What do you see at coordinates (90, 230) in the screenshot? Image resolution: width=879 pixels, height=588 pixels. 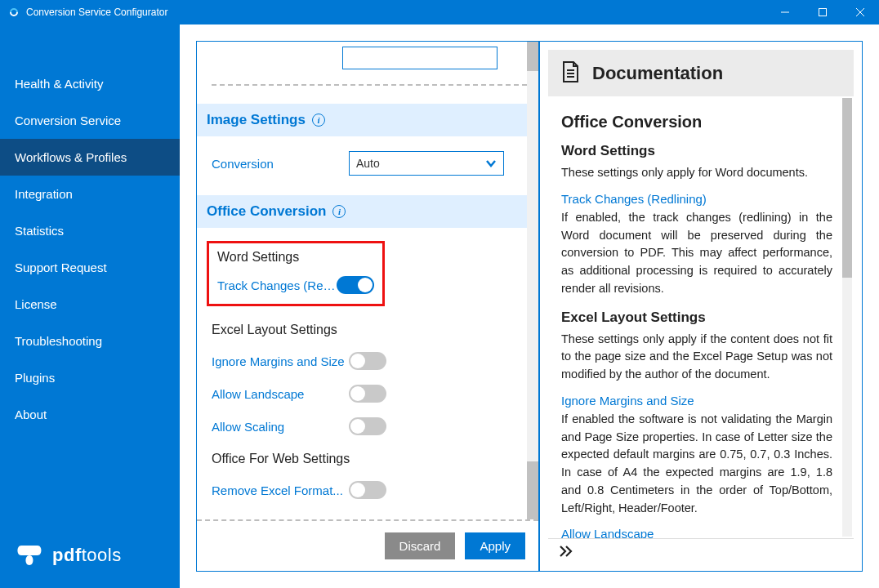 I see `sidebar-item-statistics: Statistics` at bounding box center [90, 230].